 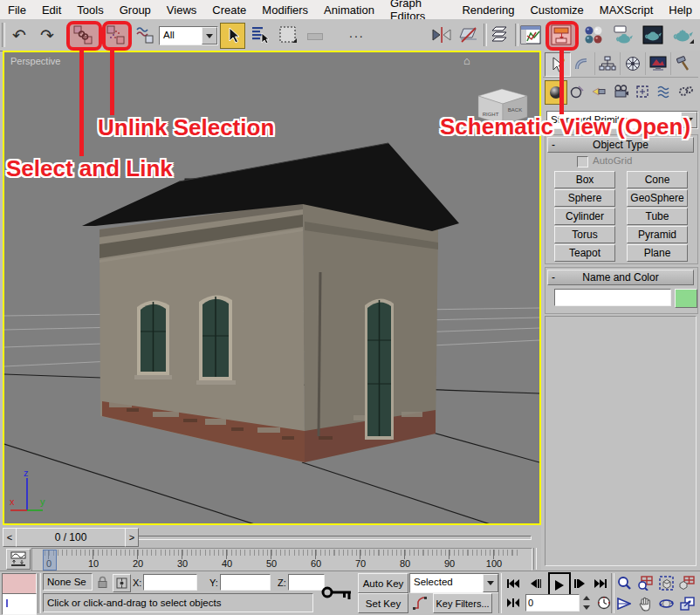 I want to click on menu-create: Create, so click(x=229, y=10).